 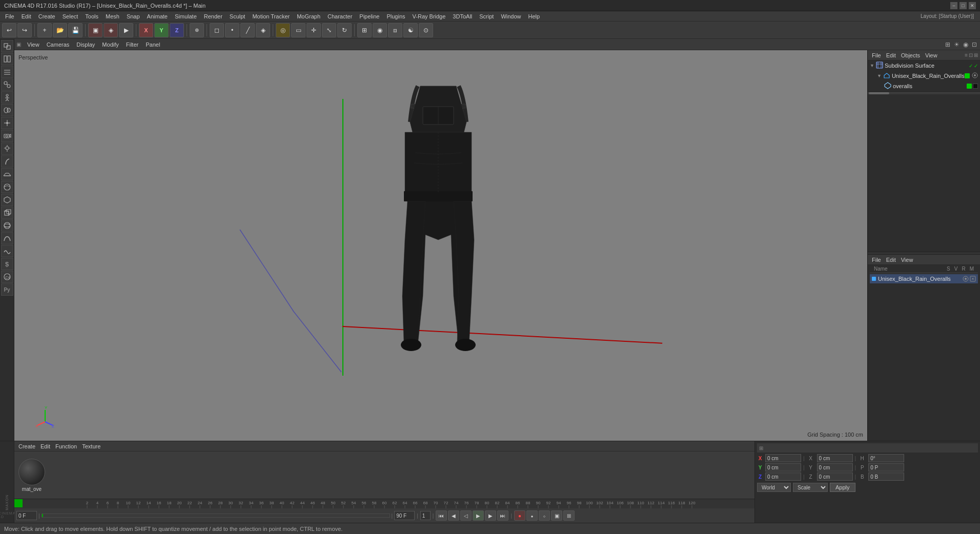 What do you see at coordinates (569, 516) in the screenshot?
I see `tl-more-button: ⊞` at bounding box center [569, 516].